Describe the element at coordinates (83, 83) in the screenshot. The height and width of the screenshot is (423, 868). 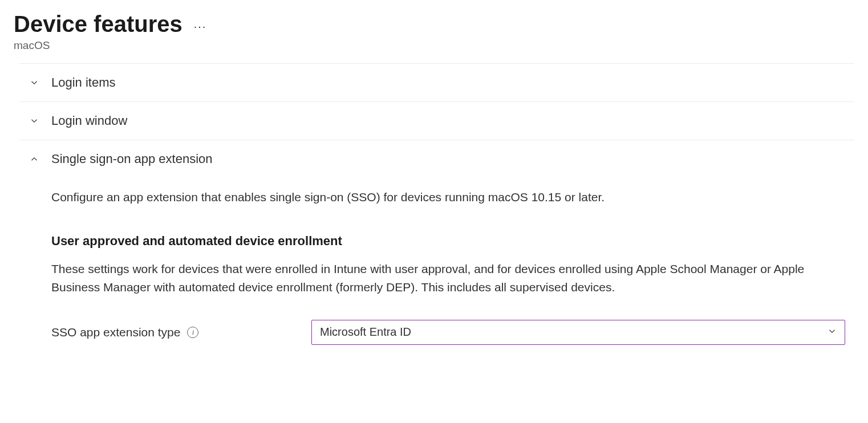
I see `accordion-label: Login items` at that location.